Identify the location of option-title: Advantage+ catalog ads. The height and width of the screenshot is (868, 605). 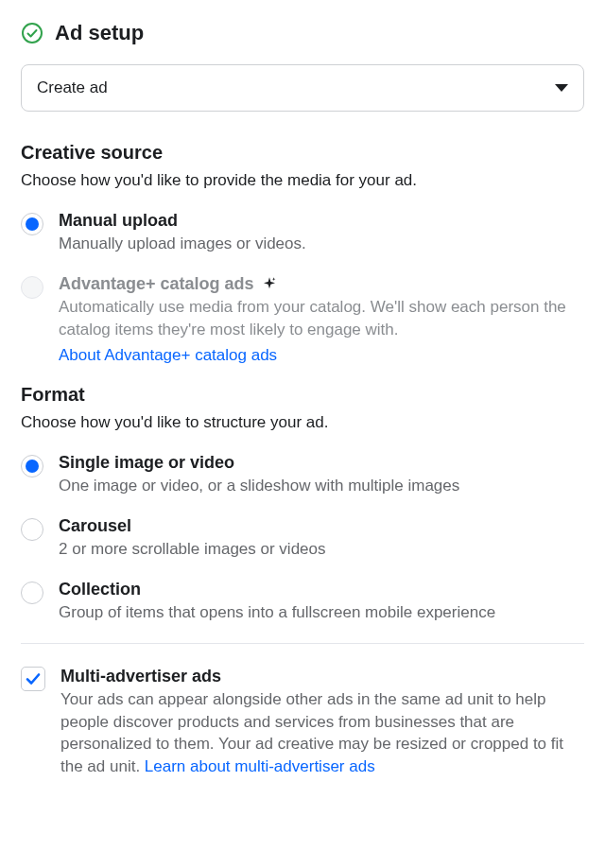
(168, 284).